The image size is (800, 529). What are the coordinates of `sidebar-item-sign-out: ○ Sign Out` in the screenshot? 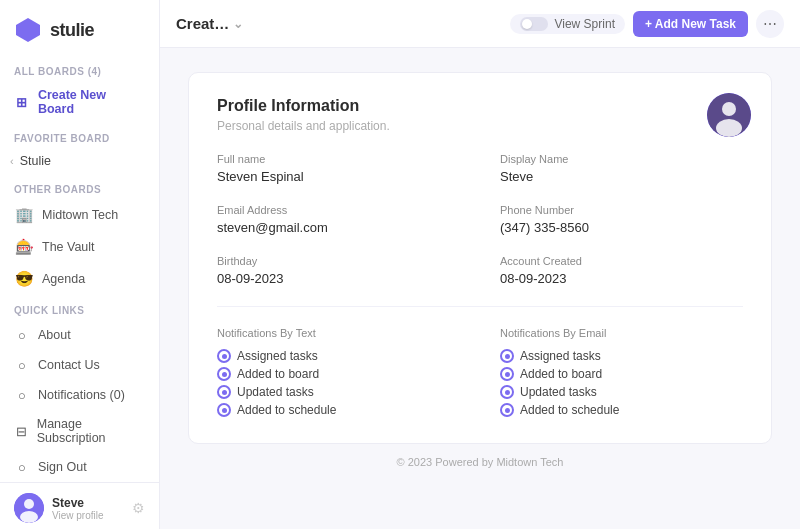 It's located at (80, 467).